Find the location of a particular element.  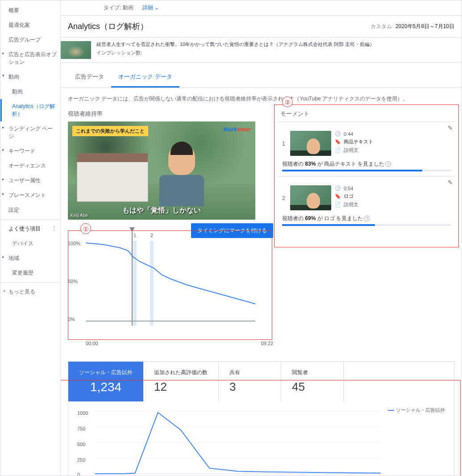

edit-moment-2-button: ✎ is located at coordinates (450, 182).